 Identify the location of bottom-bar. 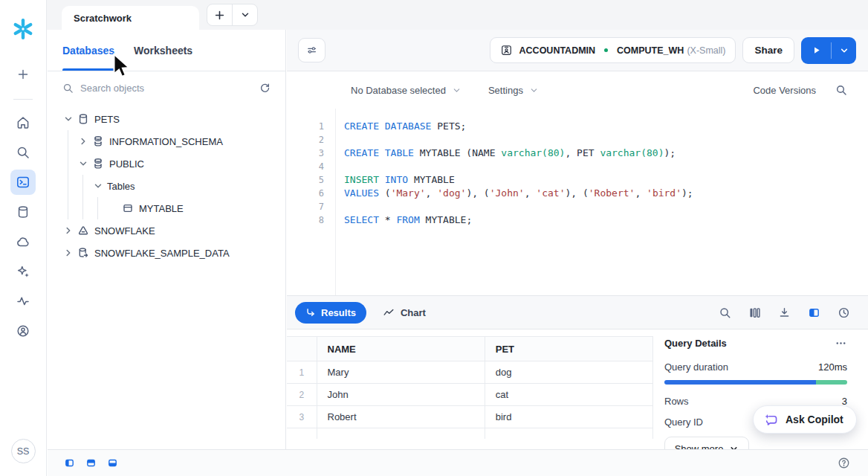
(458, 463).